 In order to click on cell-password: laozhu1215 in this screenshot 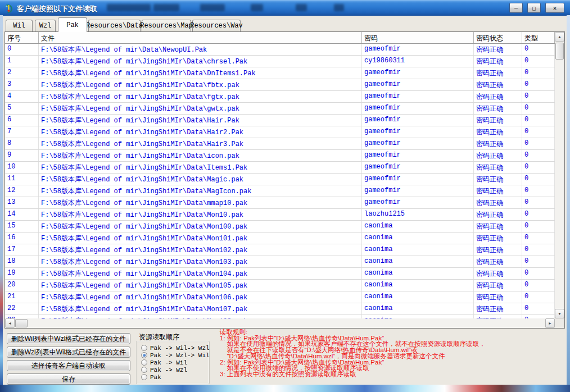, I will do `click(418, 215)`.